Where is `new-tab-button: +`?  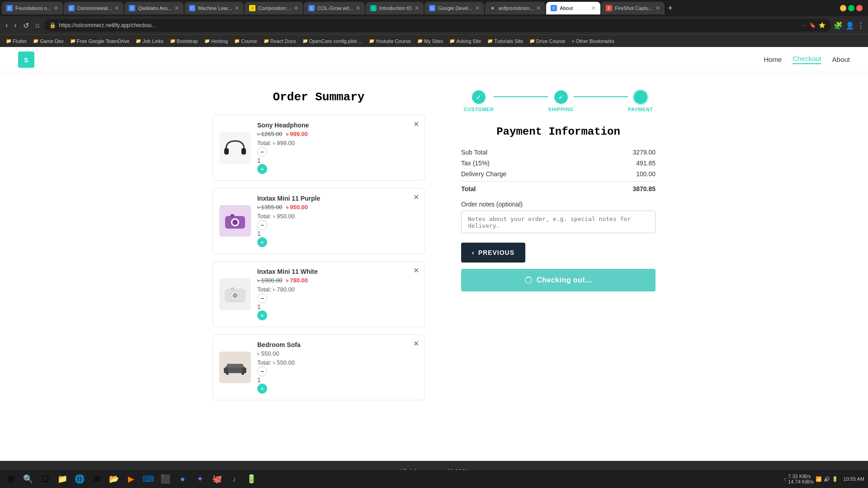 new-tab-button: + is located at coordinates (671, 8).